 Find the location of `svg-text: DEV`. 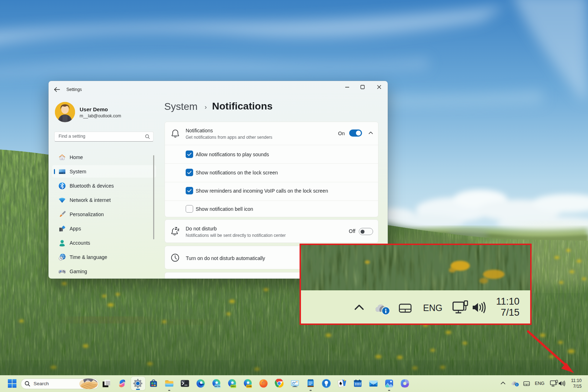

svg-text: DEV is located at coordinates (233, 386).